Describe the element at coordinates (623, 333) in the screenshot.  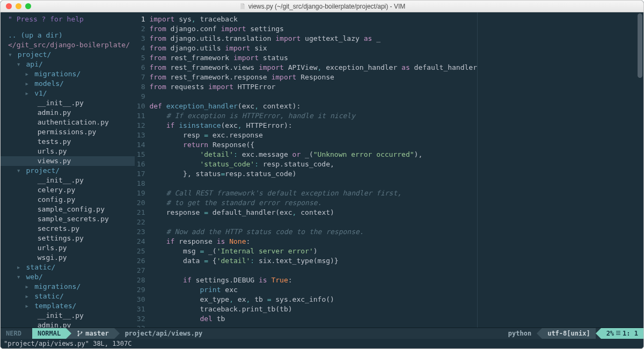
I see `status-position: 2% 1: 1` at that location.